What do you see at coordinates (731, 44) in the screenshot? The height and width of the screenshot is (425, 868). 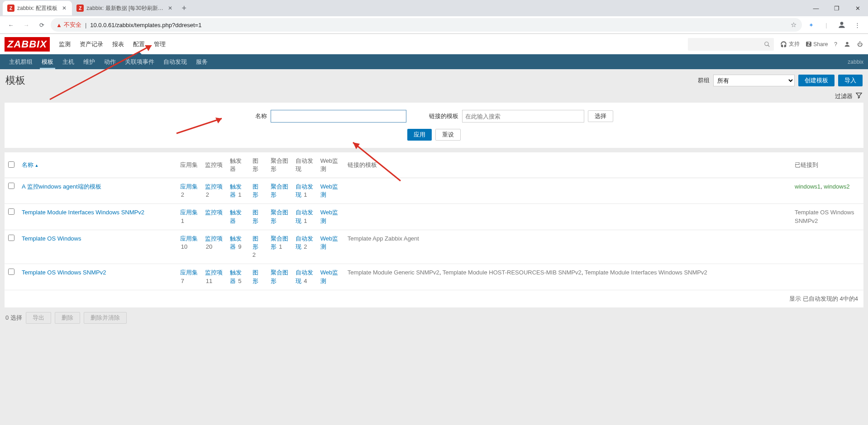 I see `global-search` at bounding box center [731, 44].